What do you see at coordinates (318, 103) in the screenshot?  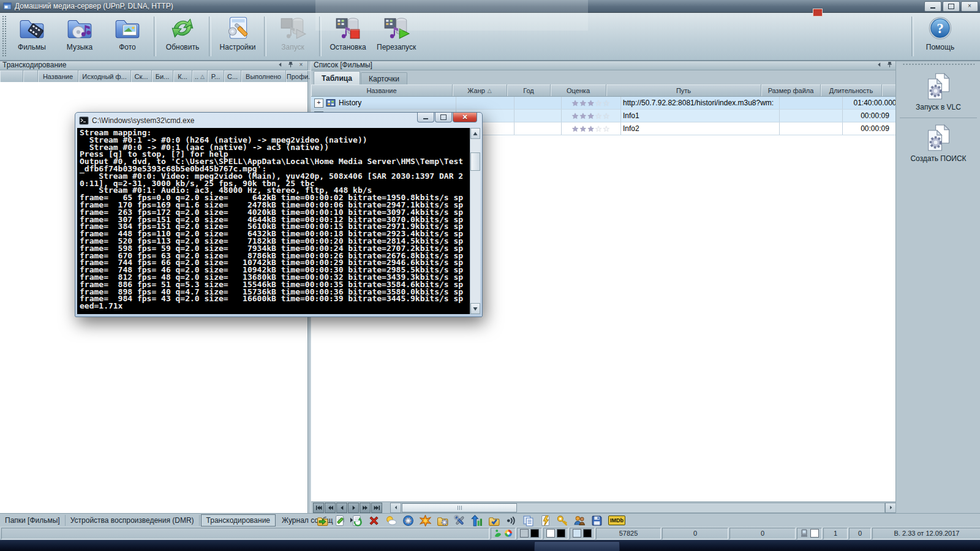 I see `expand-button: +` at bounding box center [318, 103].